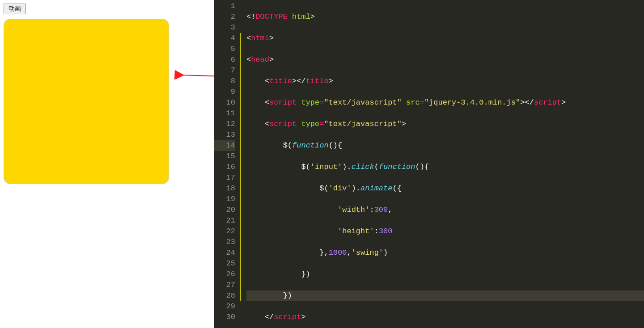 The image size is (644, 328). What do you see at coordinates (227, 164) in the screenshot?
I see `line-number-gutter: 12345 678910 1112131415 1617181920 21222…` at bounding box center [227, 164].